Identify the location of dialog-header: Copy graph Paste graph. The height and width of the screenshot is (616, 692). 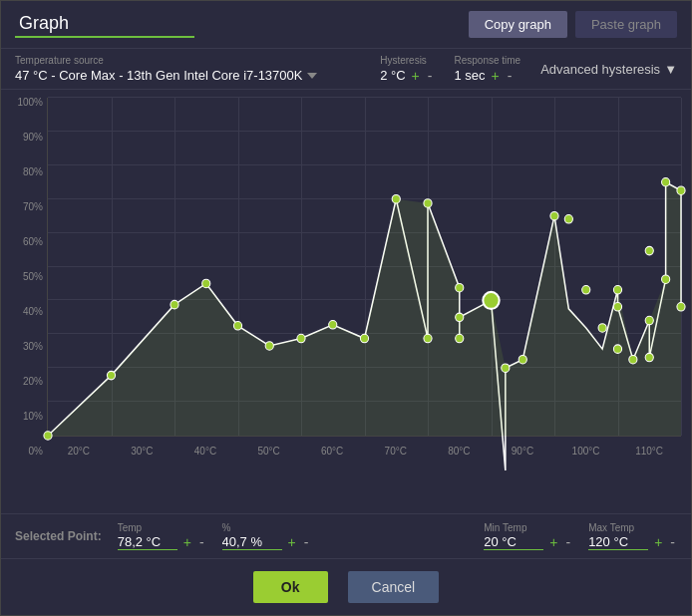
(346, 25).